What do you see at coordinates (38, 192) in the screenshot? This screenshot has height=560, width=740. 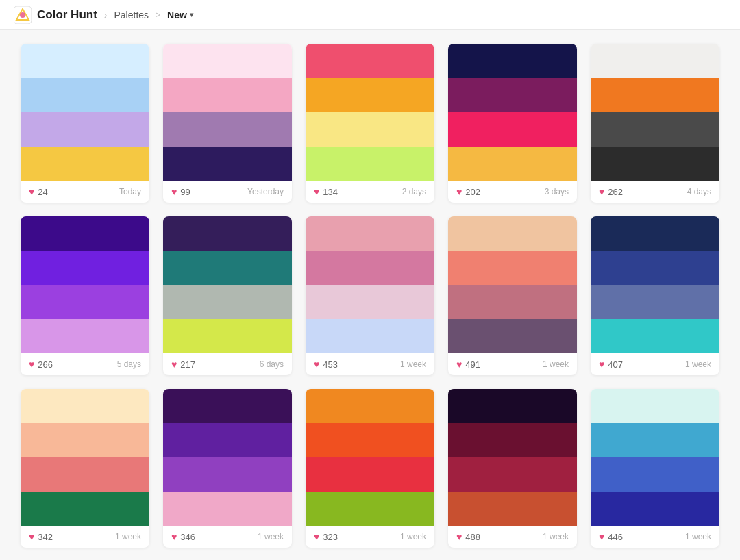 I see `palette-likes: ♥24` at bounding box center [38, 192].